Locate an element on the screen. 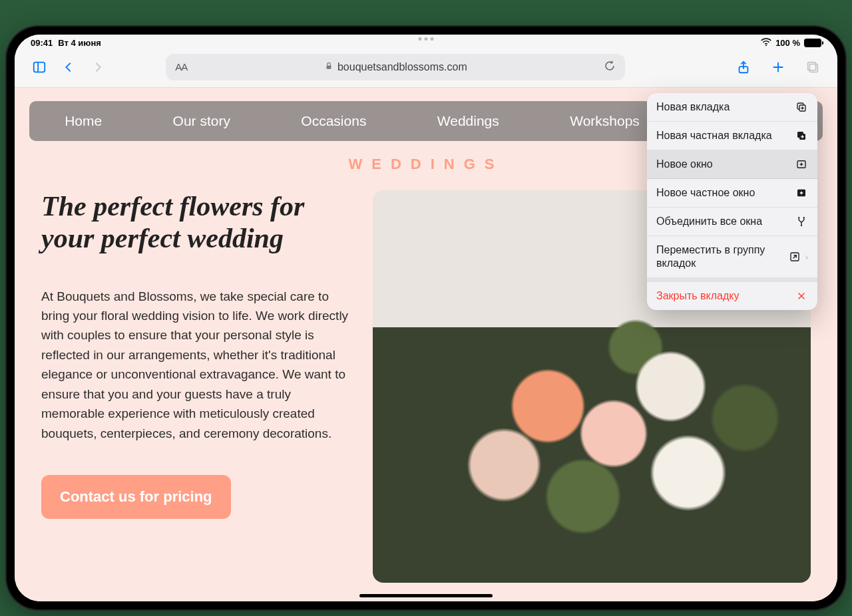  share-icon is located at coordinates (744, 67).